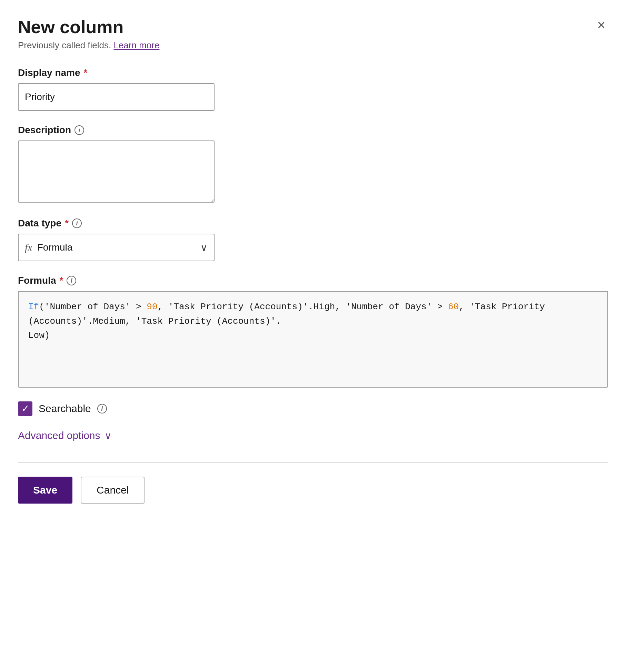  What do you see at coordinates (313, 27) in the screenshot?
I see `modal-header: New column ×` at bounding box center [313, 27].